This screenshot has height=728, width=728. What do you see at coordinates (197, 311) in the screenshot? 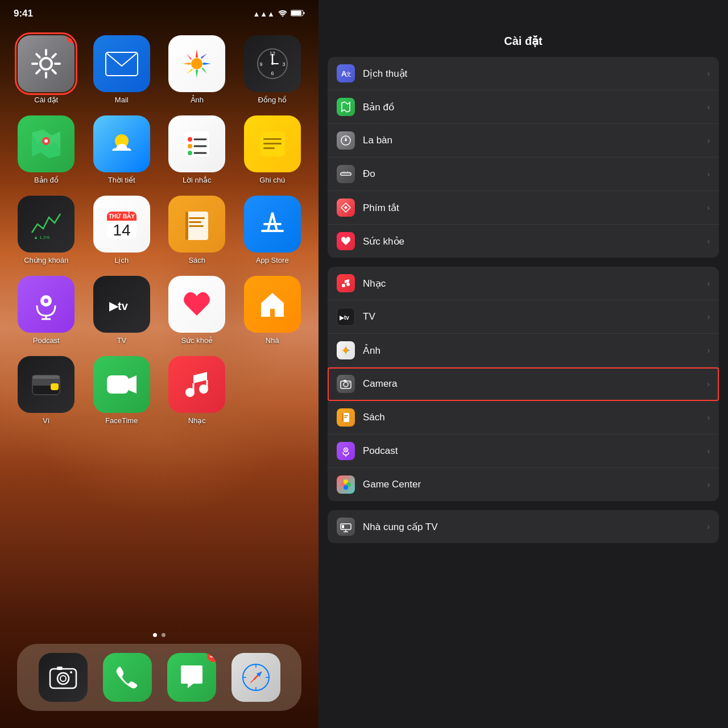
I see `app-health: Sức khoẻ` at bounding box center [197, 311].